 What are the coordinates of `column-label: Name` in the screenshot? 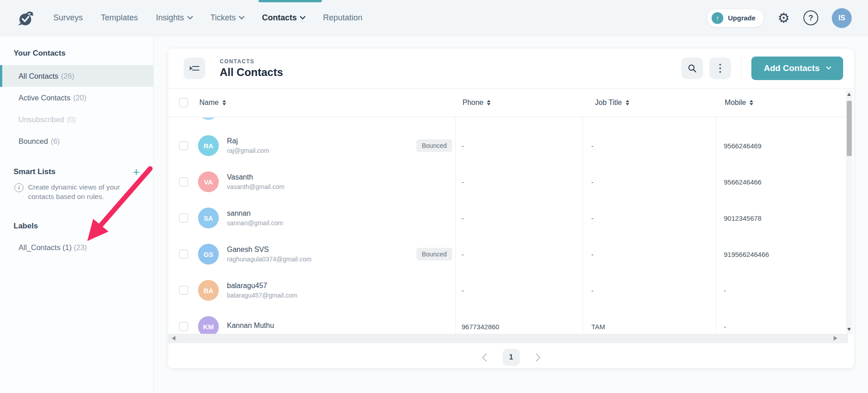 It's located at (209, 103).